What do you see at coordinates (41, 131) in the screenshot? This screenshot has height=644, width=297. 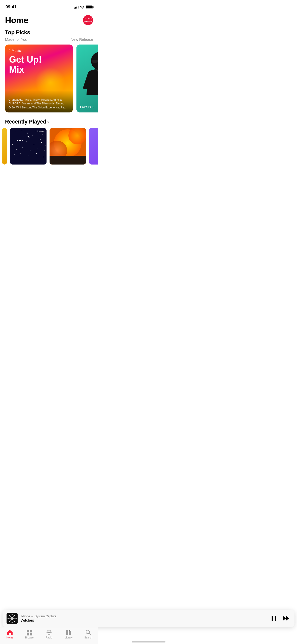 I see `apple-music-badge-text: Music` at bounding box center [41, 131].